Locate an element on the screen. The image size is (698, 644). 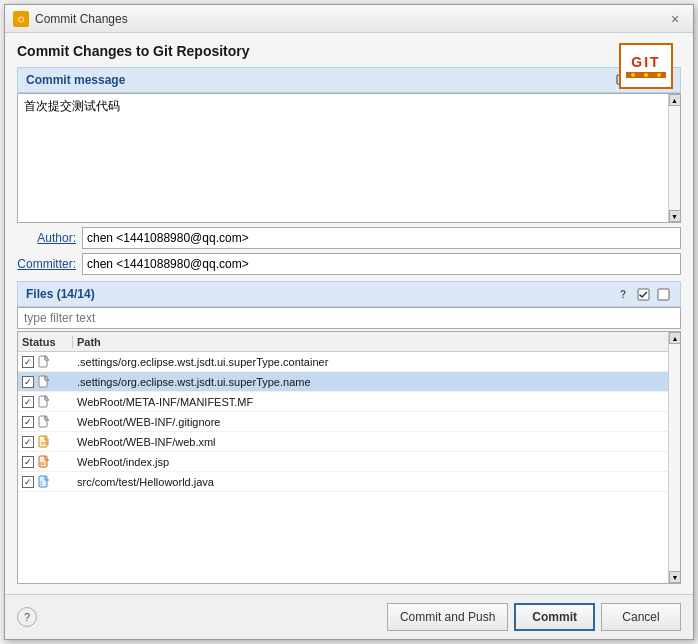
row-path-1: .settings/org.eclipse.wst.jsdt.ui.superT… is located at coordinates (376, 382).